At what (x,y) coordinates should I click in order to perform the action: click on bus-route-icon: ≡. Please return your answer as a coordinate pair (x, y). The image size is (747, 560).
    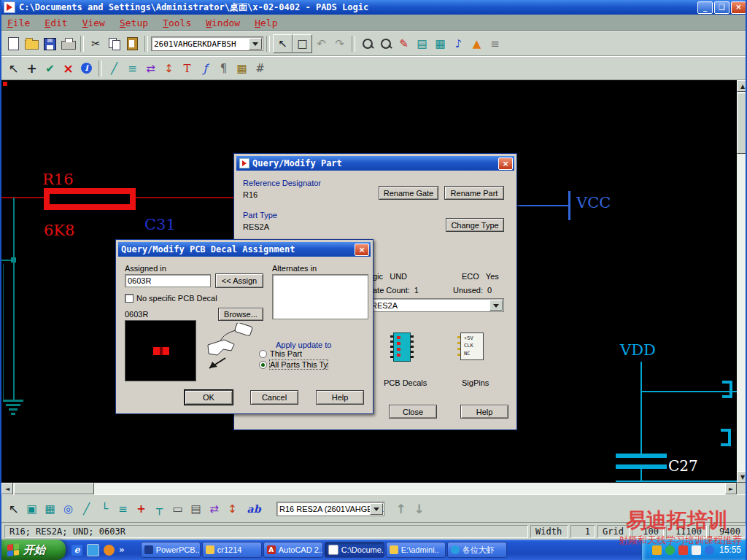
    Looking at the image, I should click on (123, 509).